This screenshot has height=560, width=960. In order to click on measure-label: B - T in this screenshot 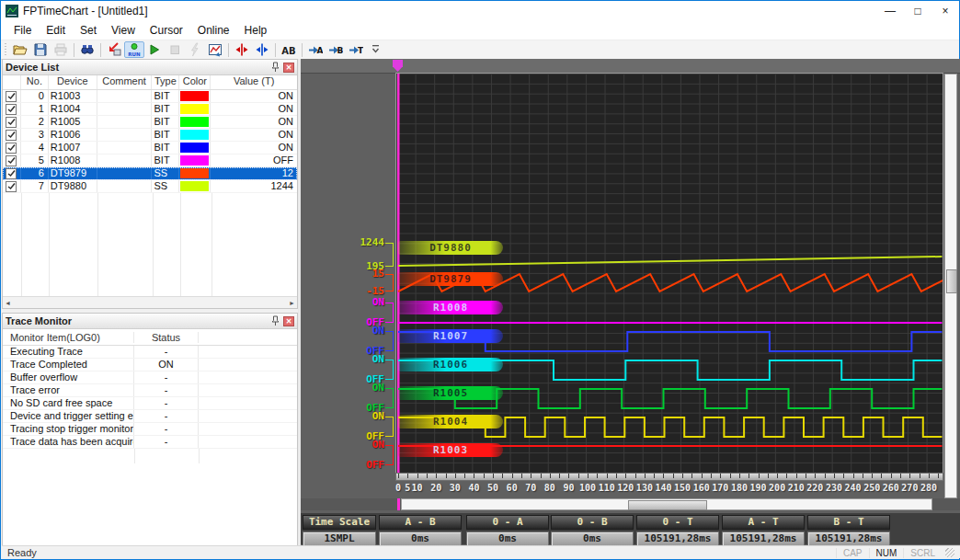, I will do `click(849, 522)`.